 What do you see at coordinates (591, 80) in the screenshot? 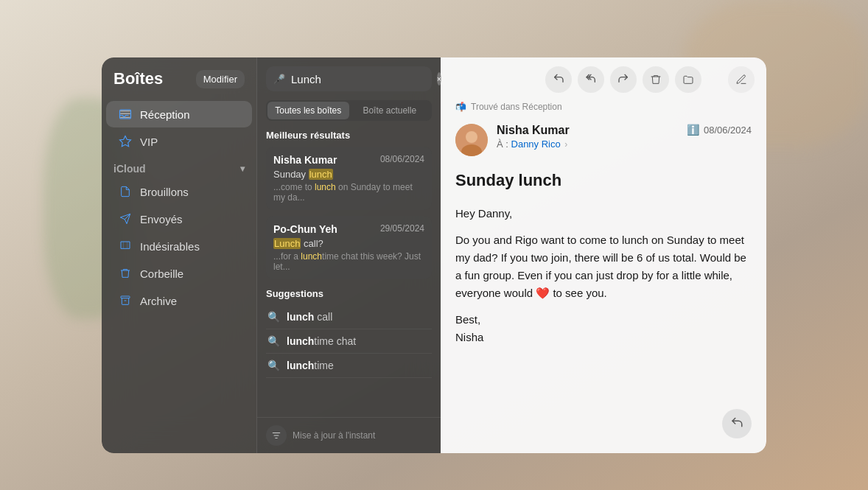
I see `reply-all-button` at bounding box center [591, 80].